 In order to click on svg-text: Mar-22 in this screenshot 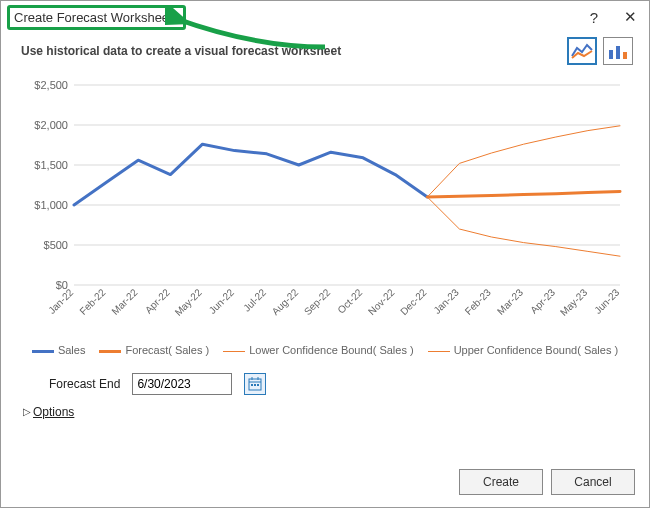, I will do `click(124, 301)`.